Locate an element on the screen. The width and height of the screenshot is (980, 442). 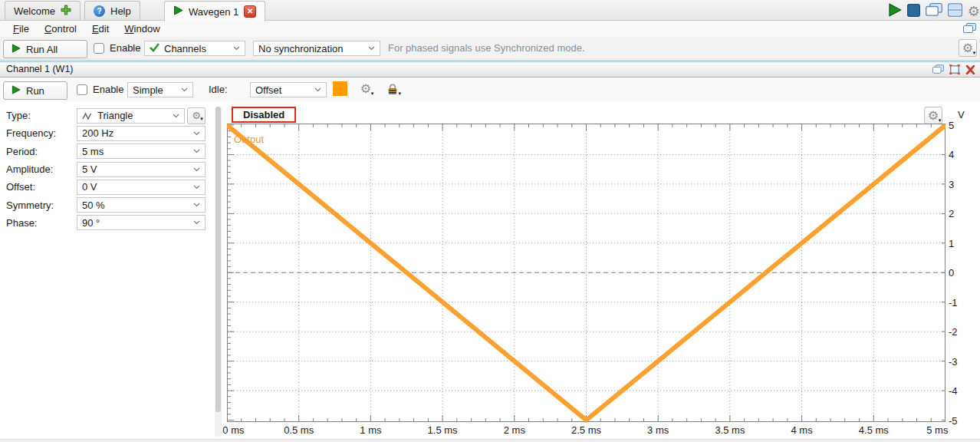
fields-scrollbar is located at coordinates (218, 272).